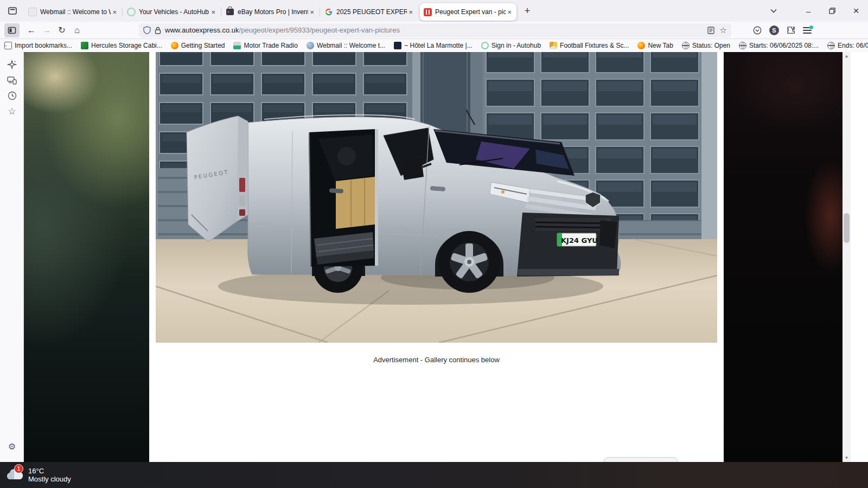  I want to click on front-wheel, so click(469, 262).